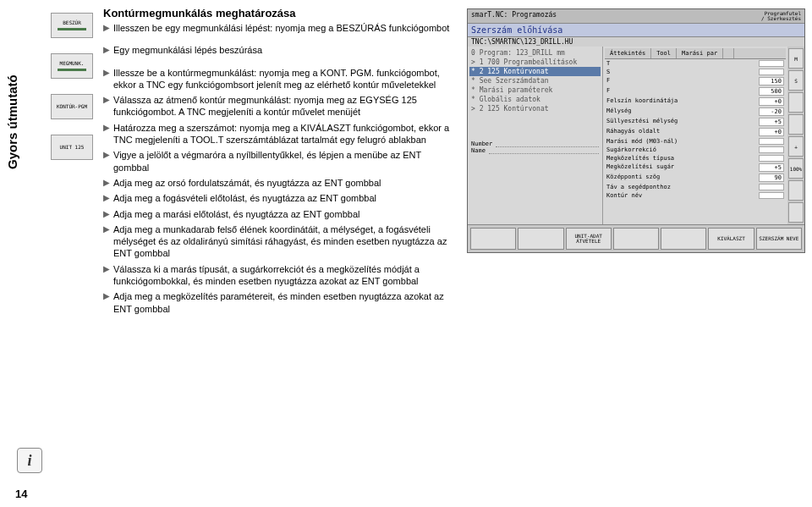  Describe the element at coordinates (729, 53) in the screenshot. I see `tab-scroll` at that location.